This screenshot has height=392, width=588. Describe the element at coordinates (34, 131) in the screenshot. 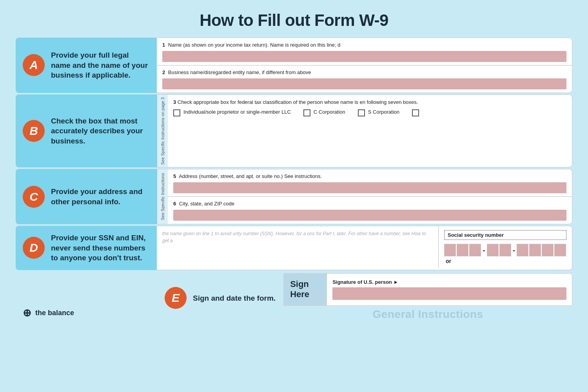

I see `badge-b: B` at that location.